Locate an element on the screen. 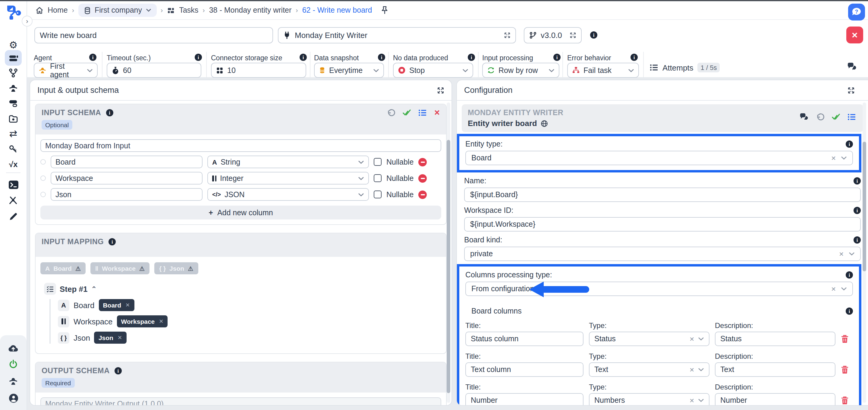 The image size is (868, 410). sidebar-item-labels is located at coordinates (13, 103).